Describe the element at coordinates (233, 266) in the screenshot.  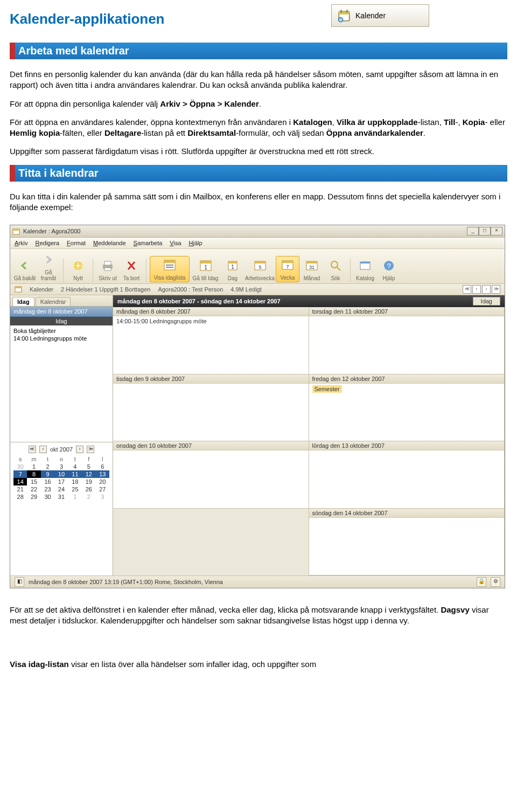
I see `day-icon: 1` at that location.